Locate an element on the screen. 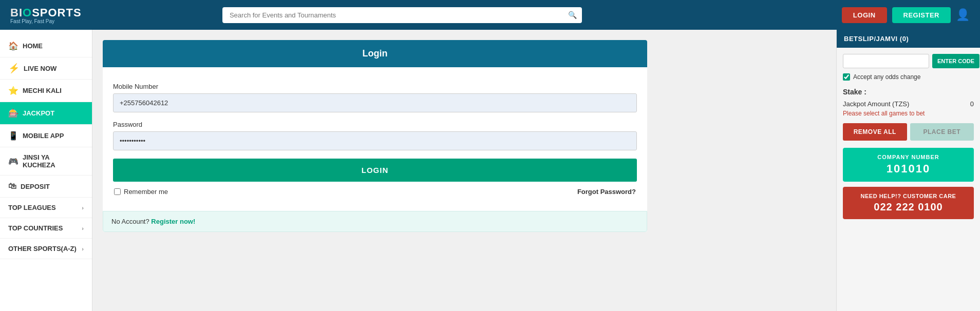 This screenshot has height=311, width=980. sidebar-item-jackpot: 🎰 JACKPOT is located at coordinates (46, 113).